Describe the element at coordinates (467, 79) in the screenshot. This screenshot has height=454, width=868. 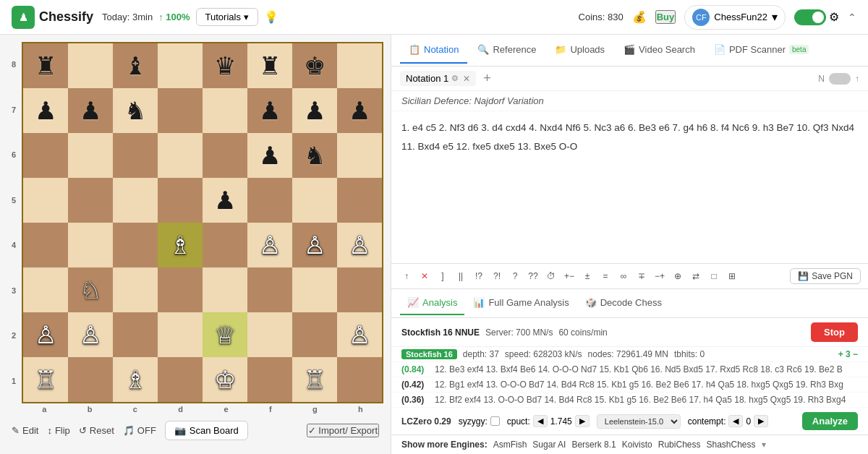
I see `notation-close-icon: ✕` at that location.